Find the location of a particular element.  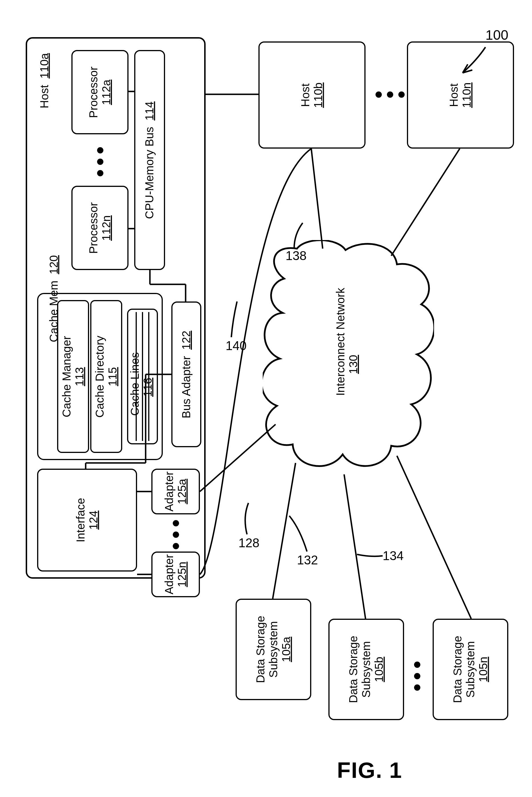

storage-b-box: Data Storage Subsystem 105b is located at coordinates (366, 669).